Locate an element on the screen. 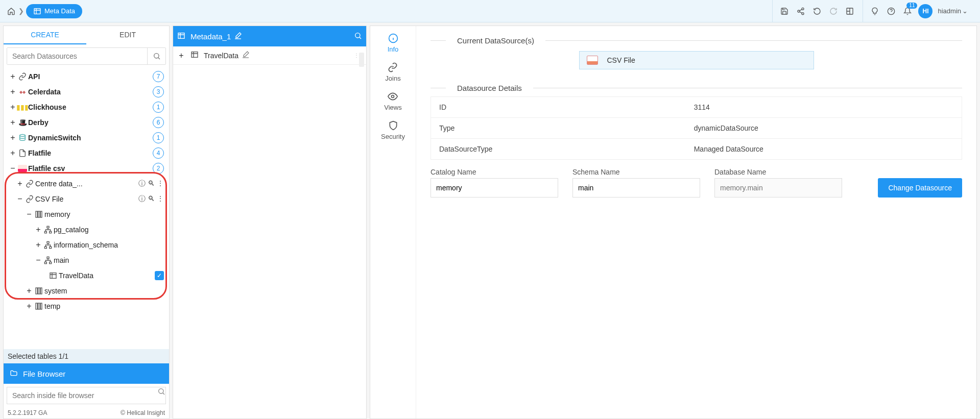 The height and width of the screenshot is (419, 980). ds-temp: + temp is located at coordinates (86, 306).